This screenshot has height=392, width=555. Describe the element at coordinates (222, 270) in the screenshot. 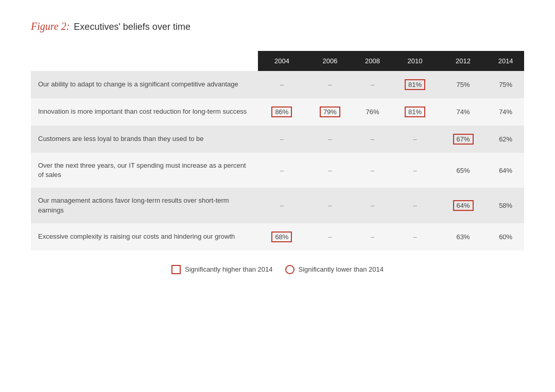

I see `legend-higher: Significantly higher than 2014` at that location.